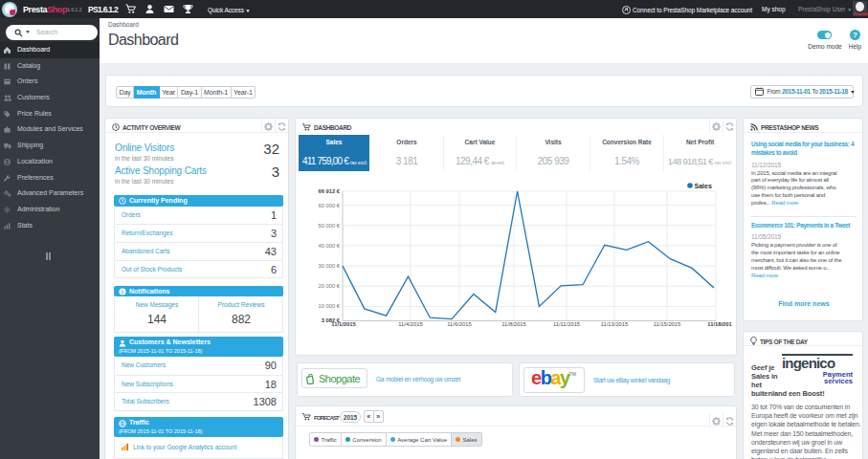  Describe the element at coordinates (567, 324) in the screenshot. I see `svg-text: 11/11/2015` at that location.